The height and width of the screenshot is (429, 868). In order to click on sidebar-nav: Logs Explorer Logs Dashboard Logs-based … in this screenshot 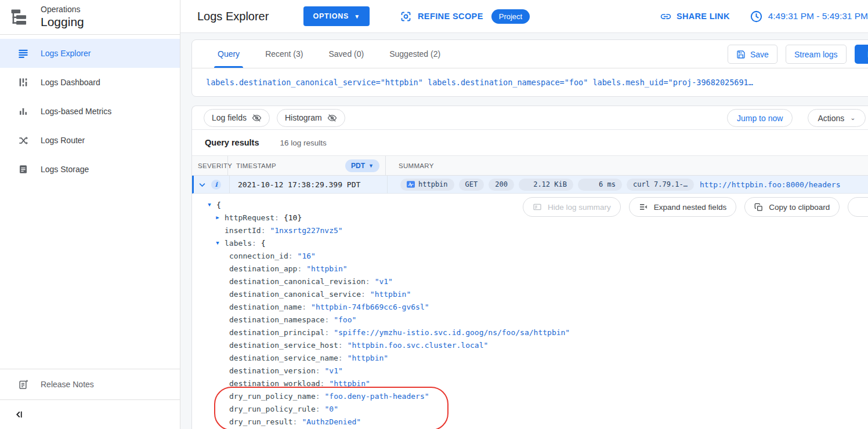, I will do `click(90, 109)`.